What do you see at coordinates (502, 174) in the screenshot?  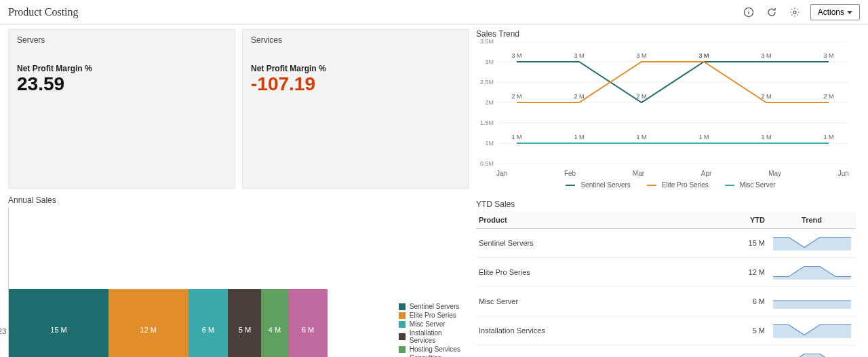 I see `x-tick: Jan` at bounding box center [502, 174].